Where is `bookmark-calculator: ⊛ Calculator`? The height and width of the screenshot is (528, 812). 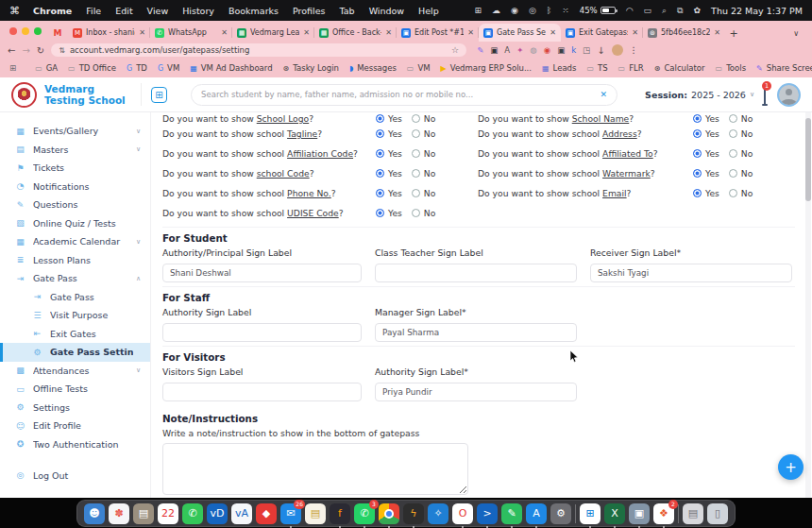
bookmark-calculator: ⊛ Calculator is located at coordinates (680, 68).